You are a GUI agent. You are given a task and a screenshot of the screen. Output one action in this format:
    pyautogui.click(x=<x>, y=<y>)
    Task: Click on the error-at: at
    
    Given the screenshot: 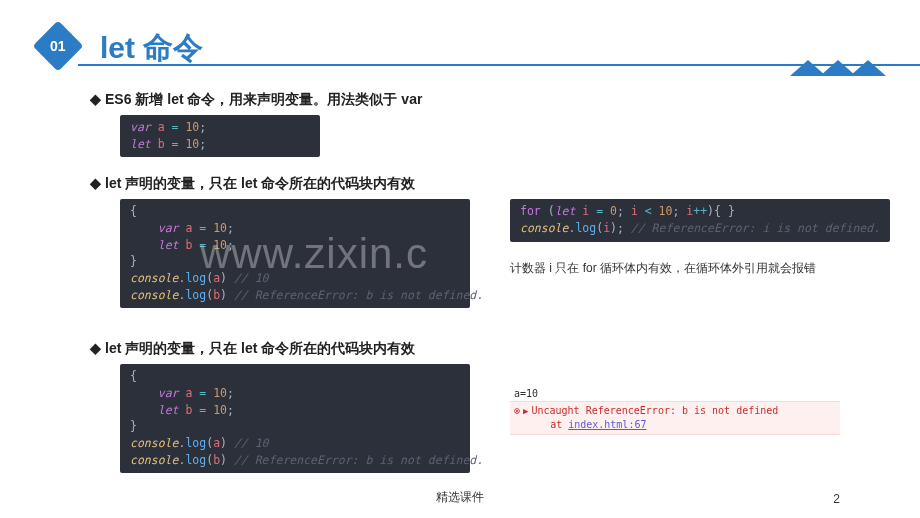 What is the action you would take?
    pyautogui.click(x=559, y=424)
    